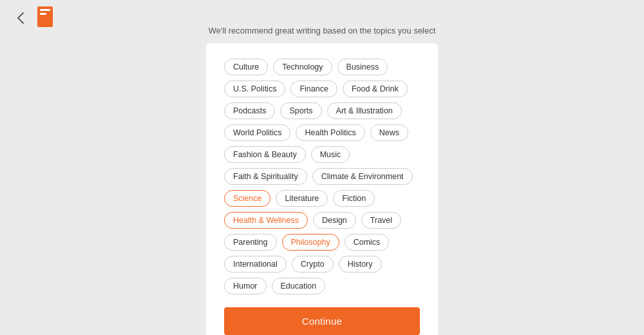 This screenshot has height=335, width=644. Describe the element at coordinates (265, 155) in the screenshot. I see `tag-fashion---beauty: Fashion & Beauty` at that location.